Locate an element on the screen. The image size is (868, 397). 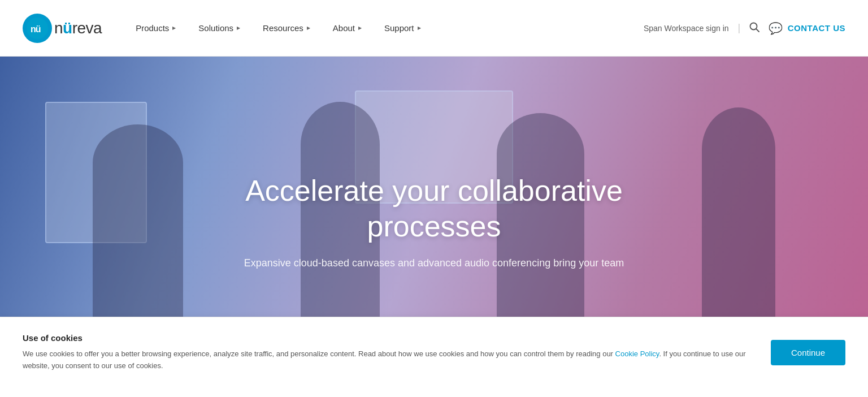
solutions-arrow-icon: ▶ is located at coordinates (238, 28).